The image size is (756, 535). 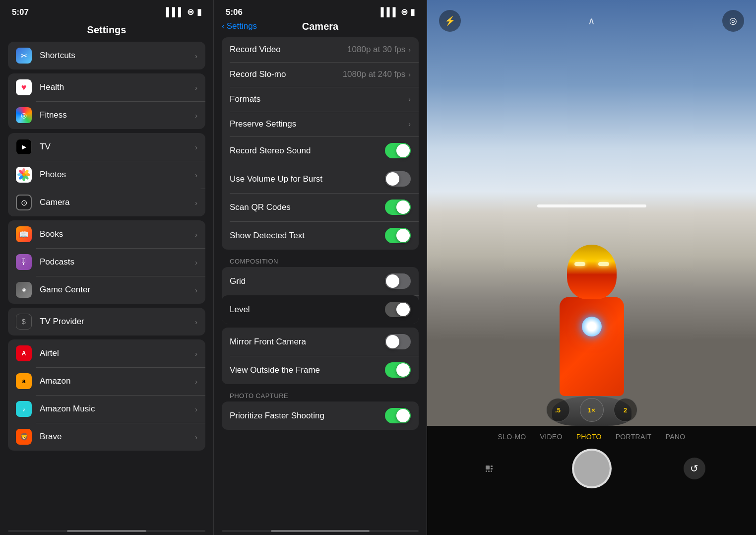 I want to click on livephoto-icon: ◎, so click(x=733, y=21).